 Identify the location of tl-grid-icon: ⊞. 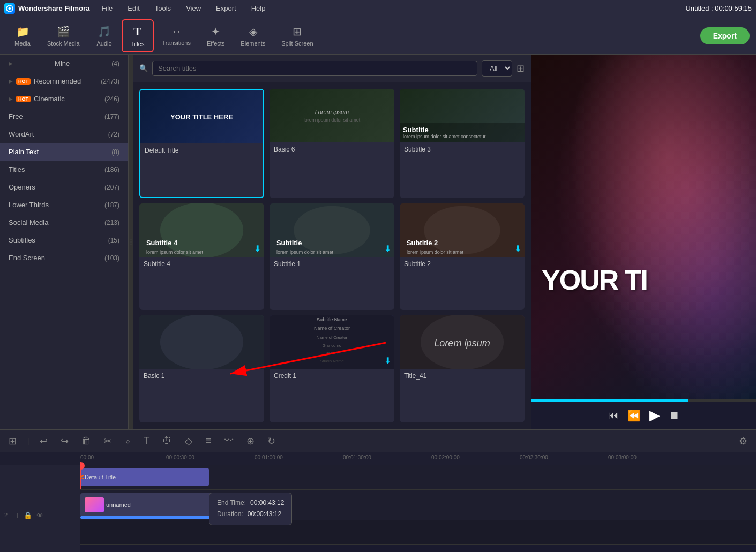
(13, 441).